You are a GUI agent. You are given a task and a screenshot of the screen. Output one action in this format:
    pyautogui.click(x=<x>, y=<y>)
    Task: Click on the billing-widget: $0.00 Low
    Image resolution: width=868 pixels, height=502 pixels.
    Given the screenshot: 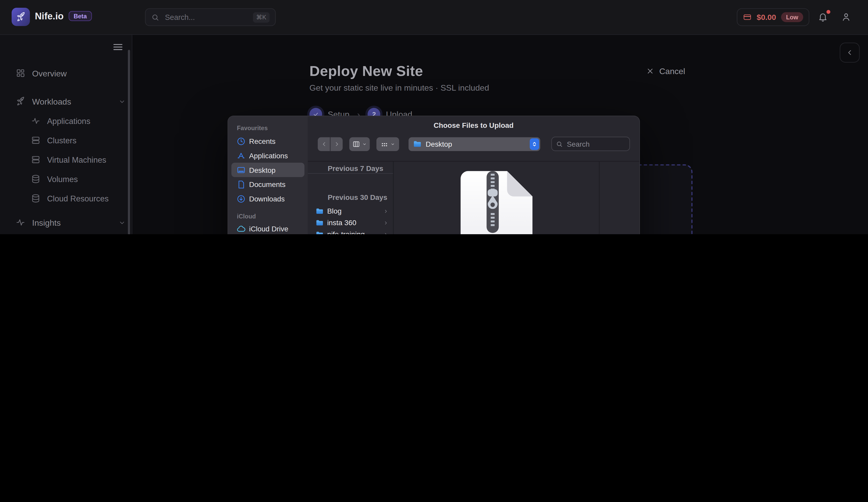 What is the action you would take?
    pyautogui.click(x=773, y=17)
    